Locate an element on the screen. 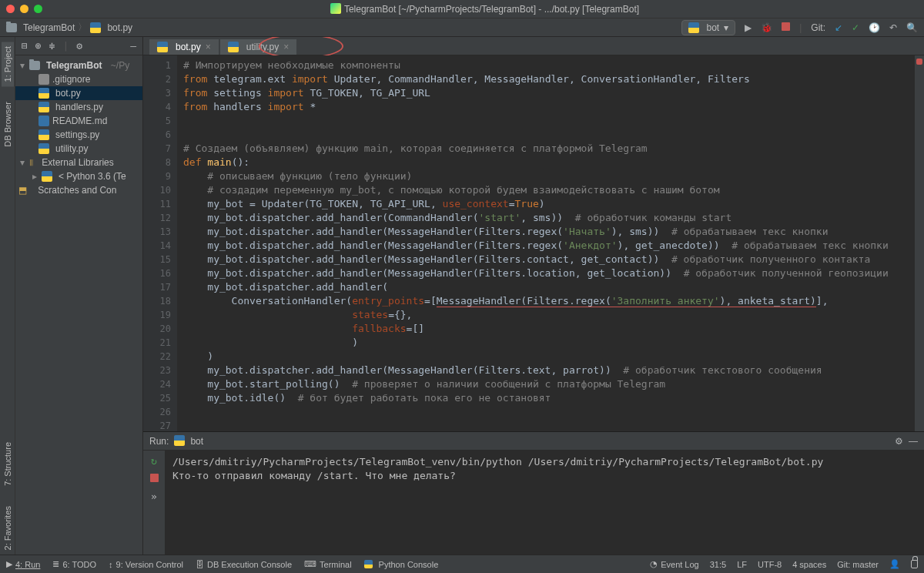 The height and width of the screenshot is (573, 924). update-project-icon: ↙ is located at coordinates (839, 28).